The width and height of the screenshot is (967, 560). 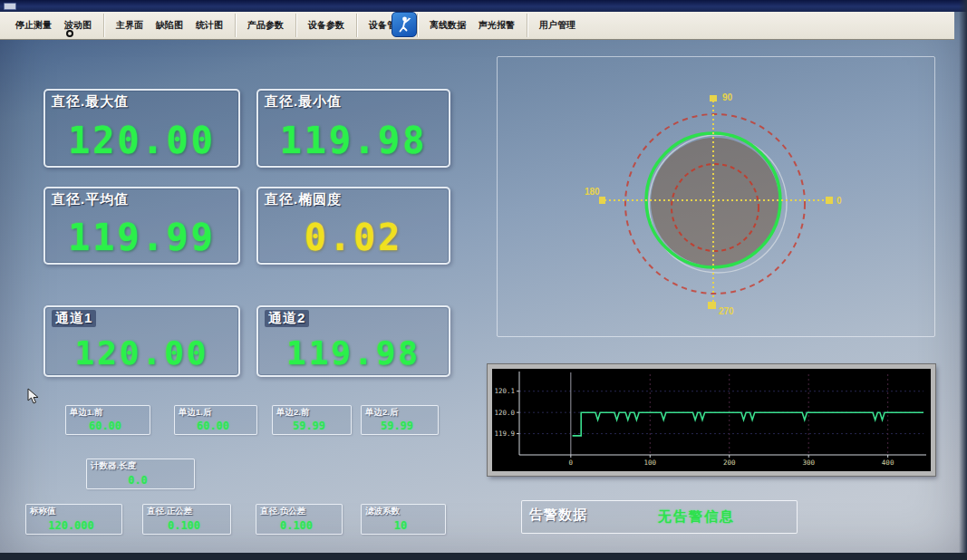 I want to click on plus-tolerance-value: 0.100, so click(x=184, y=526).